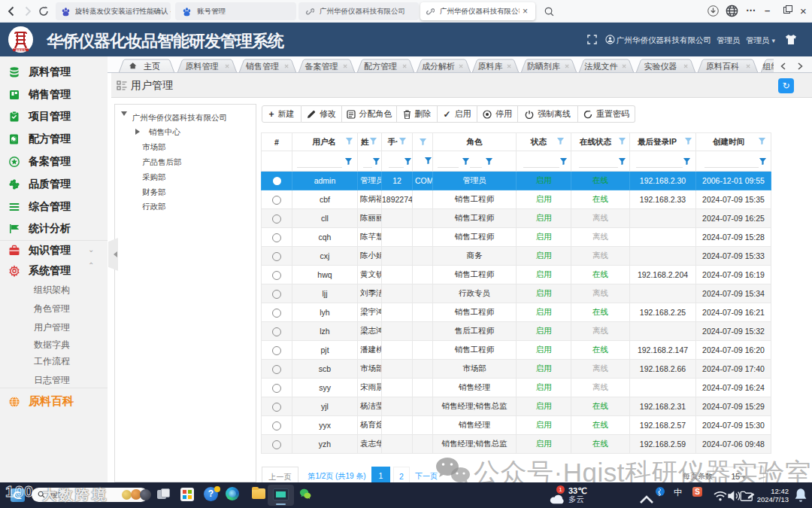 Image resolution: width=812 pixels, height=508 pixels. Describe the element at coordinates (202, 66) in the screenshot. I see `svg-text: 原料管理` at that location.